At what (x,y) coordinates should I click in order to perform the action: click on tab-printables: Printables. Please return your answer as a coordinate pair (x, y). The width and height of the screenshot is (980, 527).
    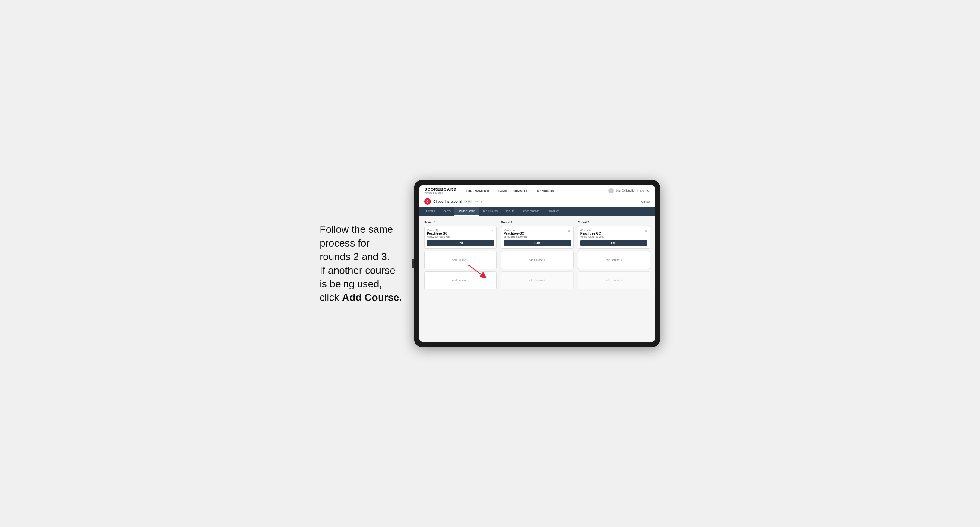
    Looking at the image, I should click on (553, 211).